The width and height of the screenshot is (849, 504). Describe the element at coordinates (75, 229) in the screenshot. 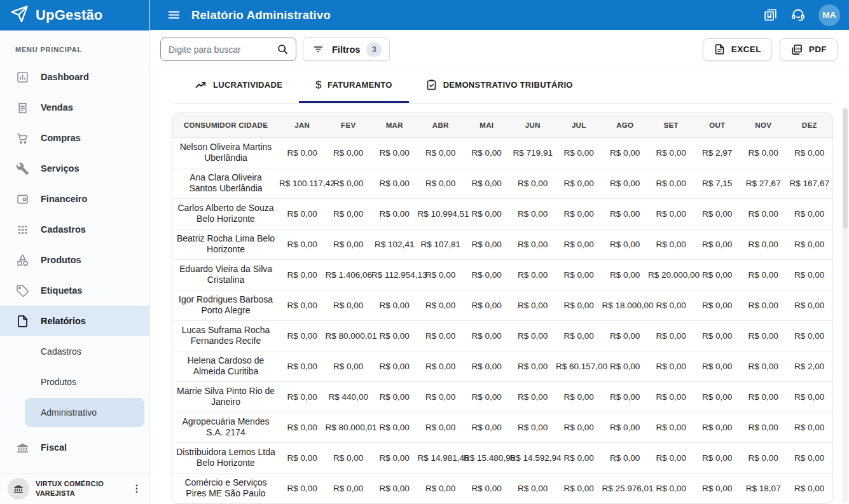

I see `sidebar-item-cadastros: Cadastros` at that location.